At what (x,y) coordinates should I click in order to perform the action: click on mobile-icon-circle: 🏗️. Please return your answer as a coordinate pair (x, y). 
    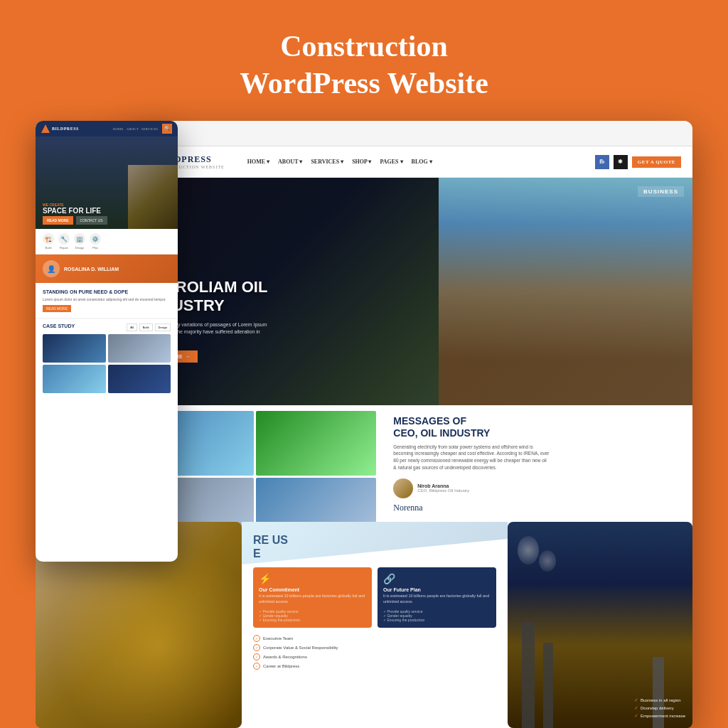
    Looking at the image, I should click on (48, 239).